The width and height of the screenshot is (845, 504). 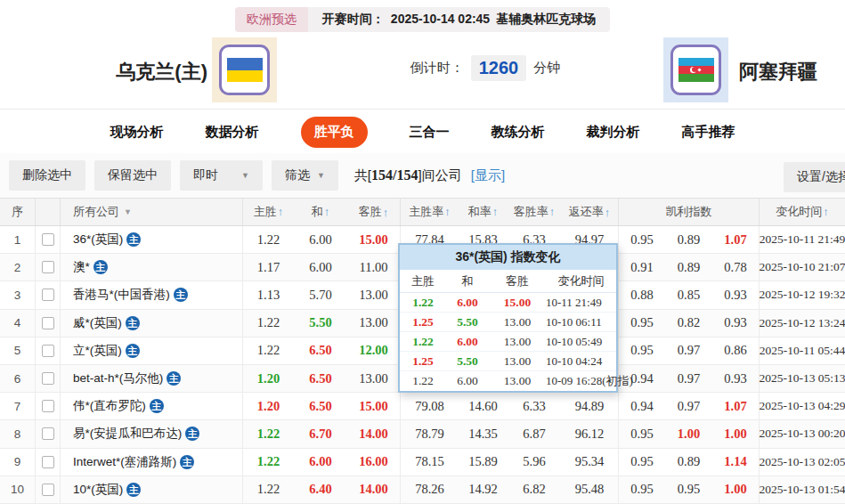 I want to click on kelly-cell: 1.00, so click(x=689, y=434).